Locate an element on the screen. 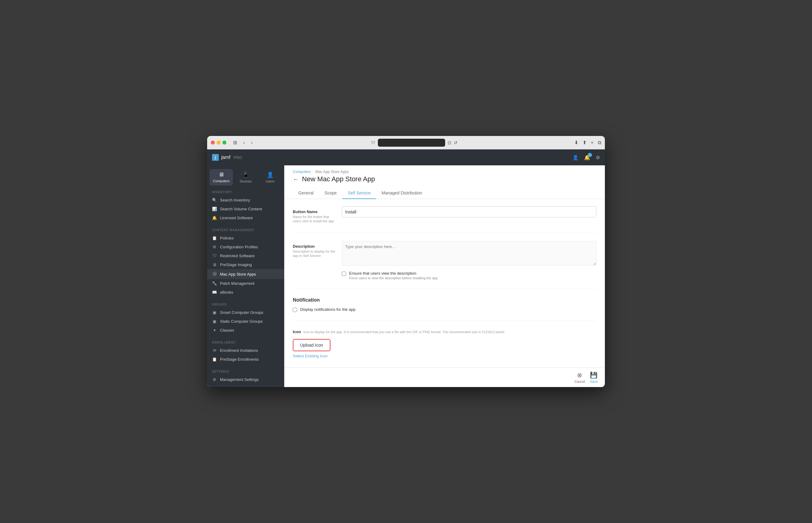 Image resolution: width=812 pixels, height=523 pixels. settings-icon: ⚙ is located at coordinates (598, 158).